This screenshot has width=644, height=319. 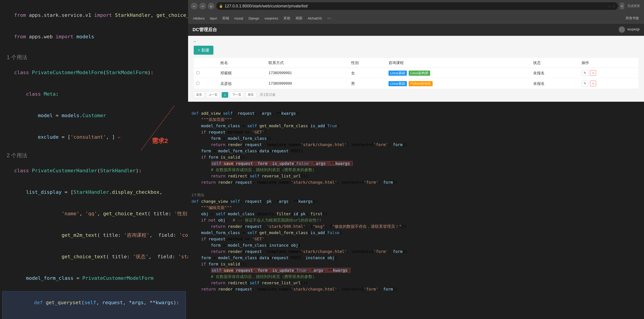 What do you see at coordinates (622, 30) in the screenshot?
I see `avatar` at bounding box center [622, 30].